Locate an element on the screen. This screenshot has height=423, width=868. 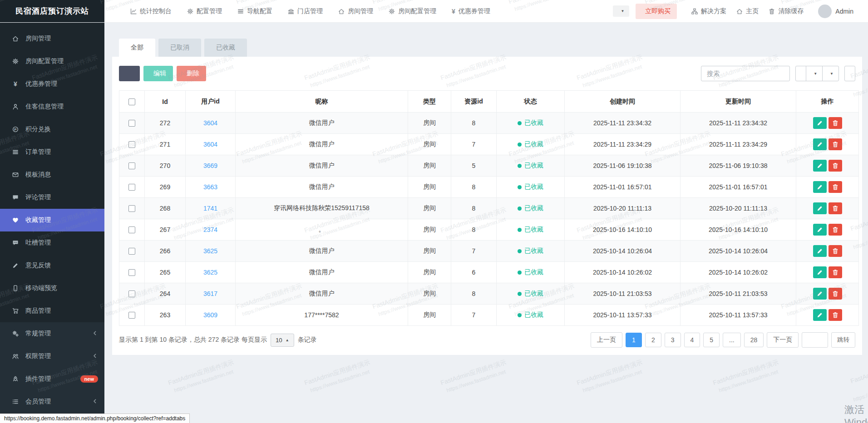
search-button is located at coordinates (850, 74).